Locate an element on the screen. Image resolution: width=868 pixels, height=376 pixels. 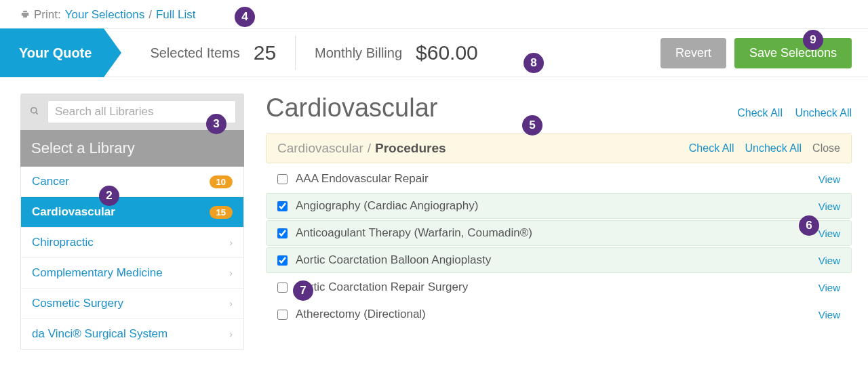
revert-button: Revert is located at coordinates (693, 53).